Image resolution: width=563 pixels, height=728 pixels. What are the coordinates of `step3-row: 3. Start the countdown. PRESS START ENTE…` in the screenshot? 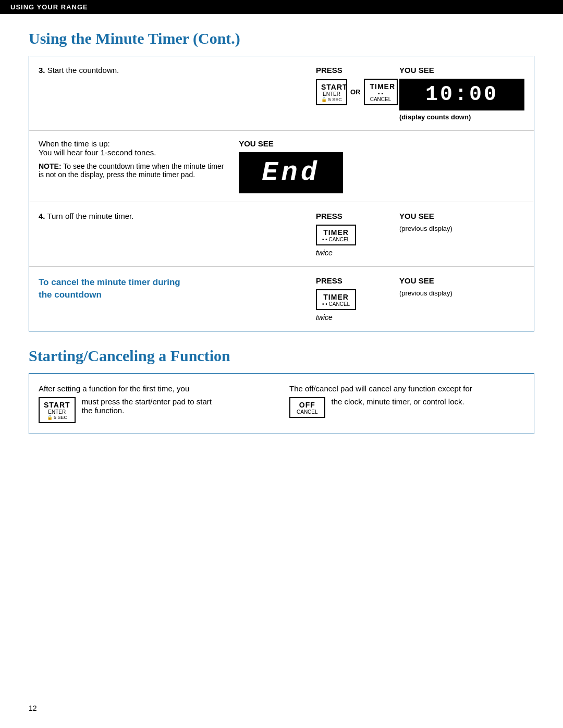 It's located at (282, 94).